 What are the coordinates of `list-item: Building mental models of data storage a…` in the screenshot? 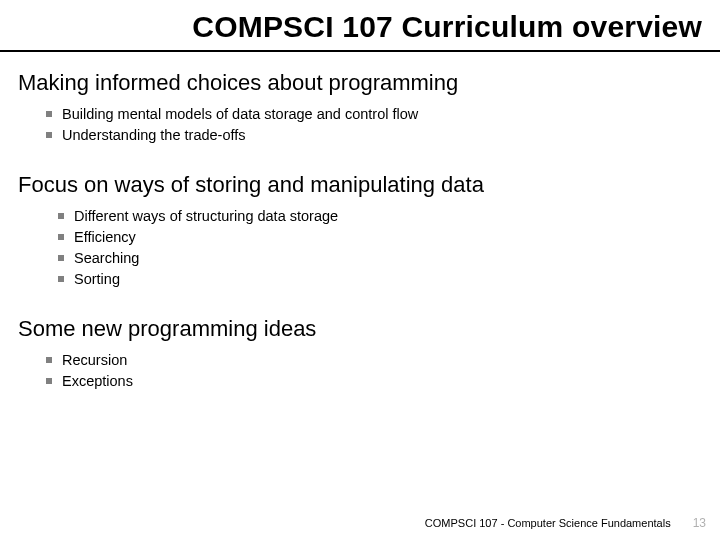 It's located at (374, 114).